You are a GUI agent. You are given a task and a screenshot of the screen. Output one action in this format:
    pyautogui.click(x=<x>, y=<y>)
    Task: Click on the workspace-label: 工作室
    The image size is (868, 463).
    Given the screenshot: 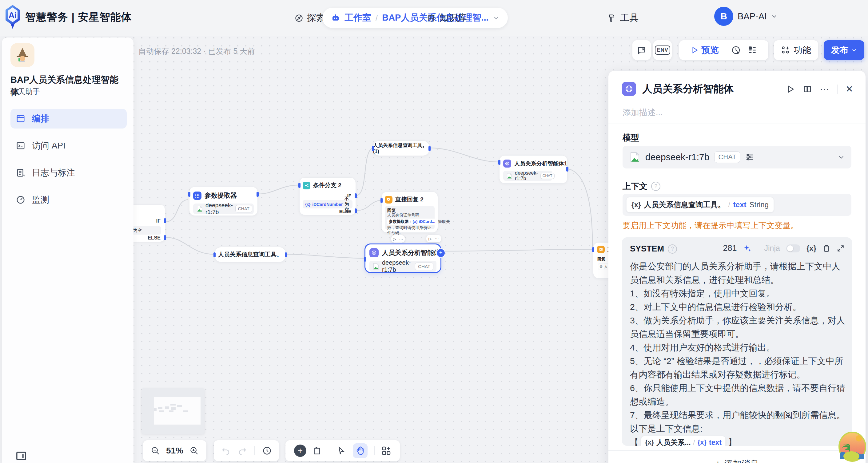 What is the action you would take?
    pyautogui.click(x=358, y=18)
    